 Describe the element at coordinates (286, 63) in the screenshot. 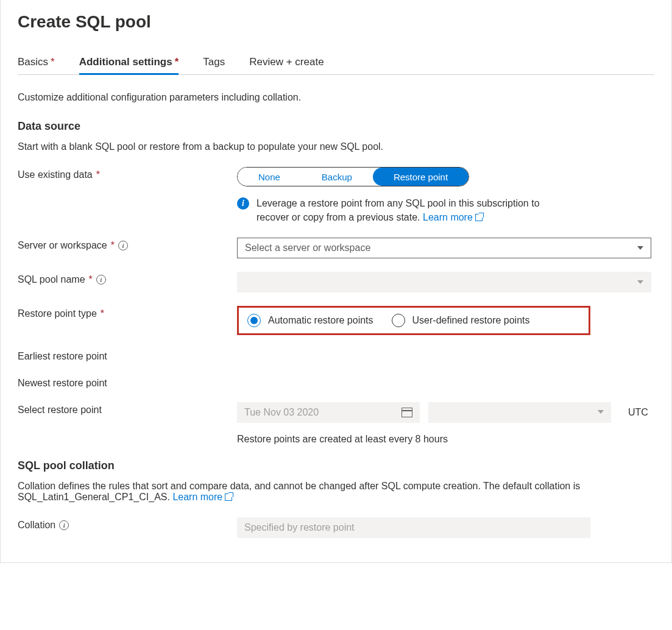

I see `tab-review-create: Review + create` at that location.